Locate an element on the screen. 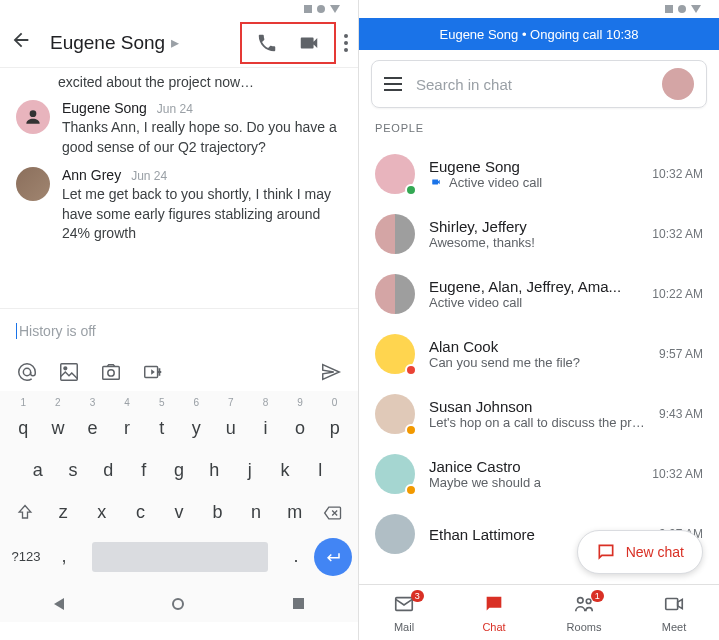  message-date: Jun 24 is located at coordinates (149, 176).